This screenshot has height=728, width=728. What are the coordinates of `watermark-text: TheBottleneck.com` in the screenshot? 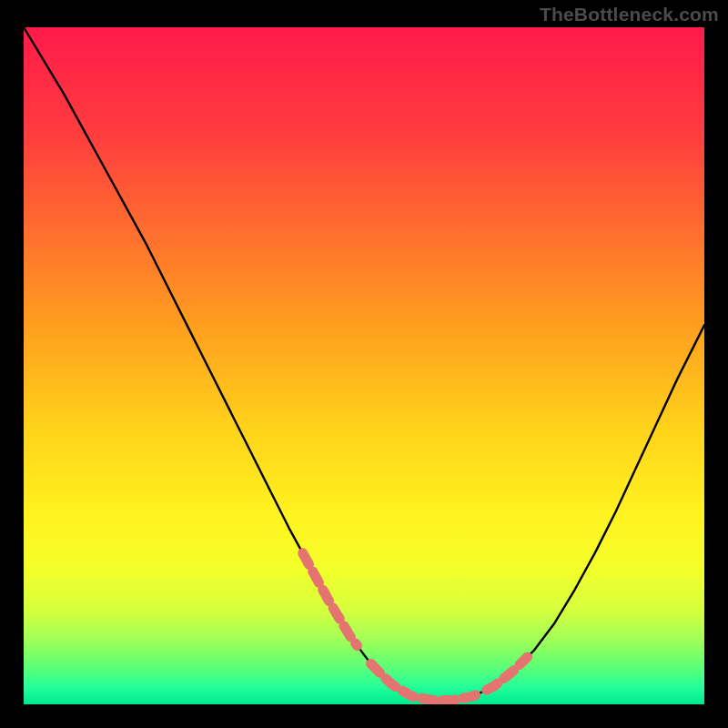 It's located at (630, 15).